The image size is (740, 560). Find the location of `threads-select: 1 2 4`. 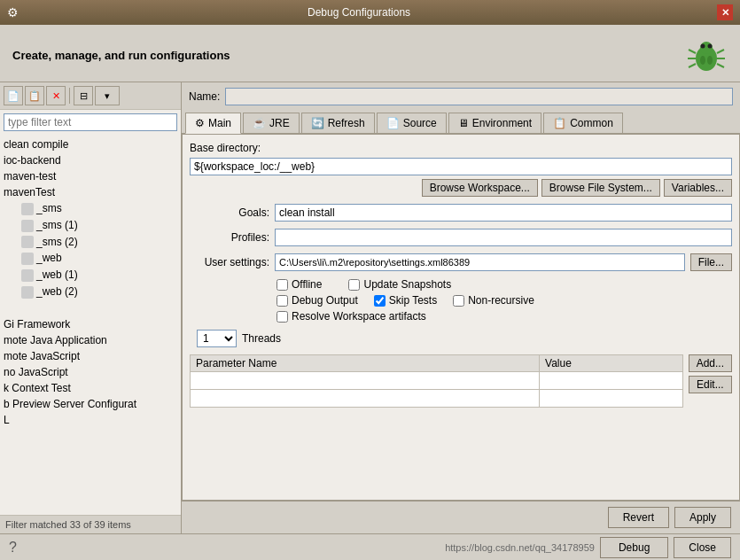

threads-select: 1 2 4 is located at coordinates (216, 338).